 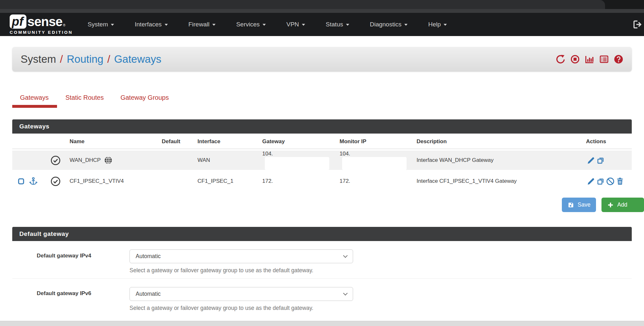 What do you see at coordinates (575, 59) in the screenshot?
I see `stop-circle-icon` at bounding box center [575, 59].